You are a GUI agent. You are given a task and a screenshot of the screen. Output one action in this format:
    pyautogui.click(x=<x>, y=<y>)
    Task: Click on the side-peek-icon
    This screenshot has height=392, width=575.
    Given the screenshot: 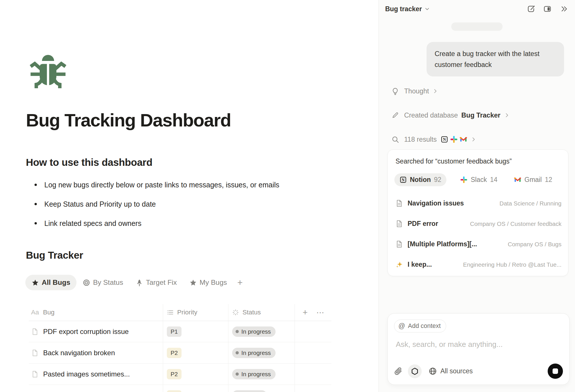 What is the action you would take?
    pyautogui.click(x=547, y=9)
    